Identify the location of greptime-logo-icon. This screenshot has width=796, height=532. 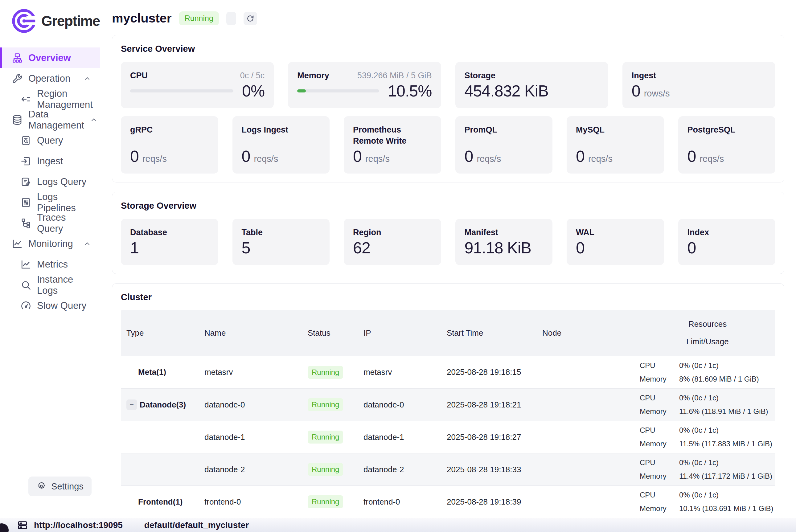
(24, 21).